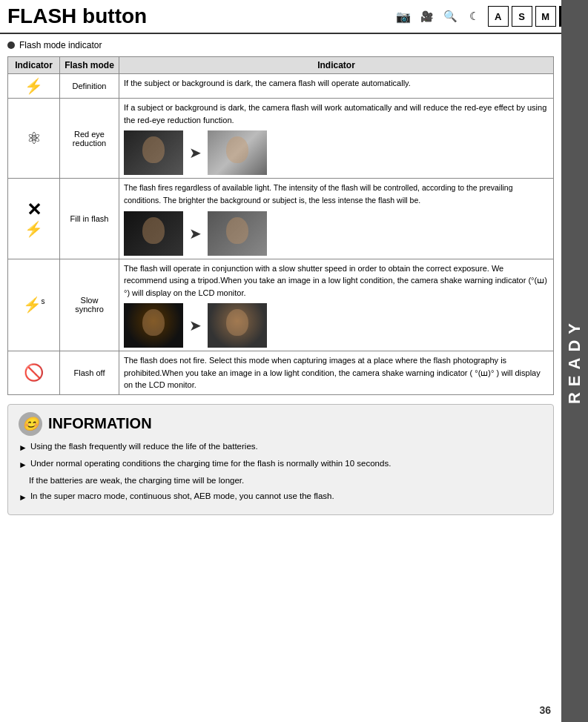 This screenshot has height=722, width=588. I want to click on after-image-slow, so click(237, 325).